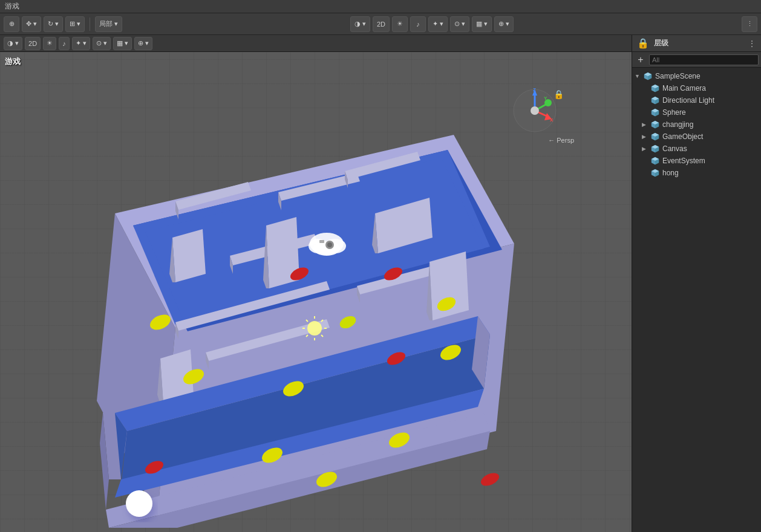  What do you see at coordinates (75, 24) in the screenshot?
I see `scale-tool-btn: ⊞ ▾` at bounding box center [75, 24].